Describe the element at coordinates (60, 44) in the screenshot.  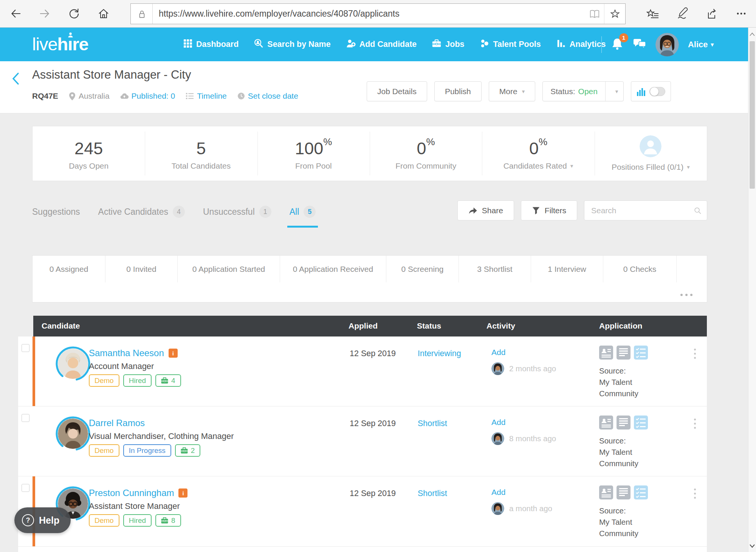
I see `livehire-logo: livehıre` at that location.